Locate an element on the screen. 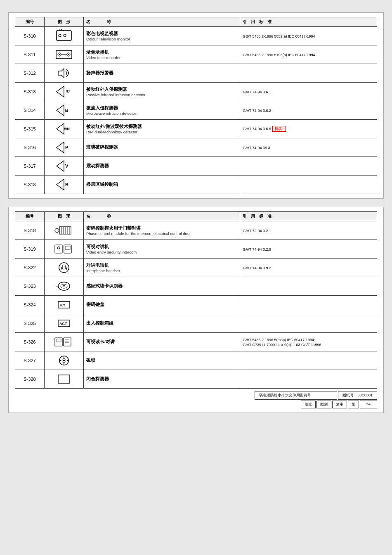 The image size is (392, 555). row-std: GA/T 14-94 3.9.2 is located at coordinates (309, 268).